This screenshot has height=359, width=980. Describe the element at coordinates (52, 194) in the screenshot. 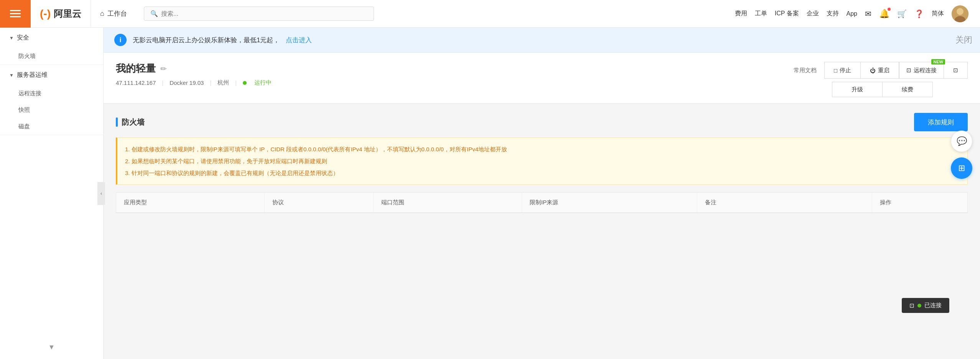

I see `sidebar: ‹ ▼ 安全 防火墙 ▼ 服务器运维 远程连接 快照` at that location.